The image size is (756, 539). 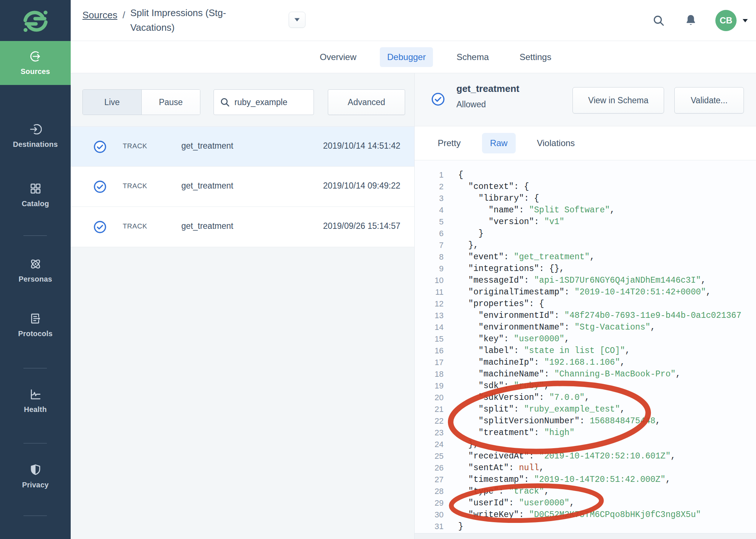 What do you see at coordinates (242, 187) in the screenshot?
I see `event-row: TRACKget_treatment2019/10/14 09:49:22` at bounding box center [242, 187].